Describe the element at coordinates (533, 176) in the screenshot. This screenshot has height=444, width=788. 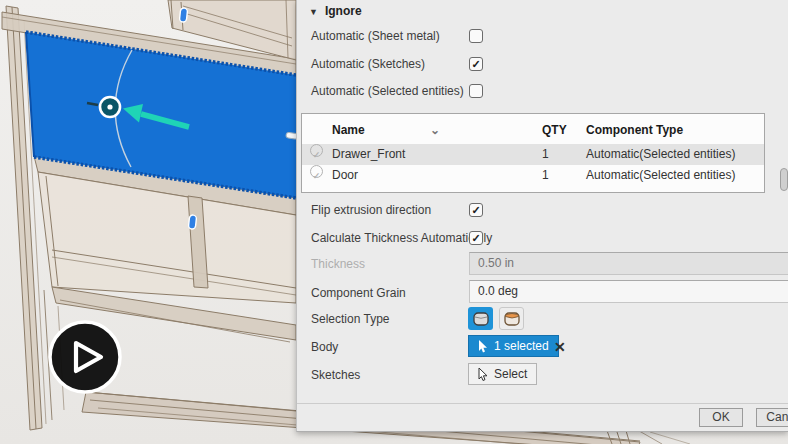
I see `table-row: ✓ Door 1 Automatic(Selected entities)` at that location.